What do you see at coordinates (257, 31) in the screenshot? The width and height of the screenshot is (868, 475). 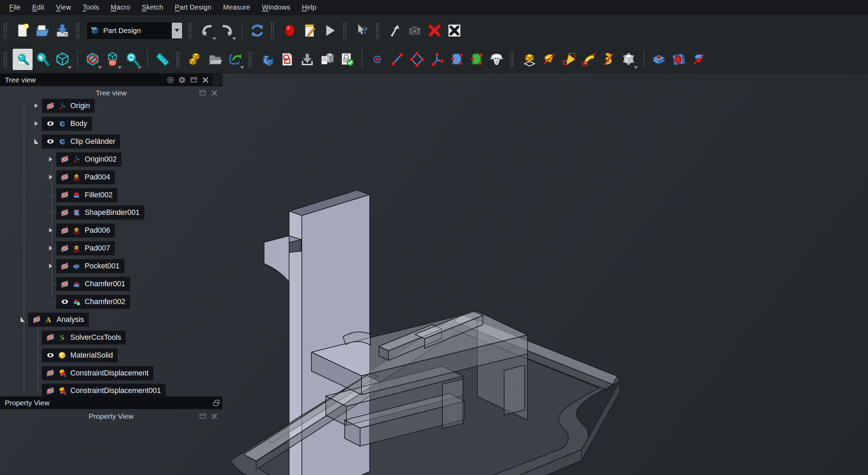 I see `refresh-button` at bounding box center [257, 31].